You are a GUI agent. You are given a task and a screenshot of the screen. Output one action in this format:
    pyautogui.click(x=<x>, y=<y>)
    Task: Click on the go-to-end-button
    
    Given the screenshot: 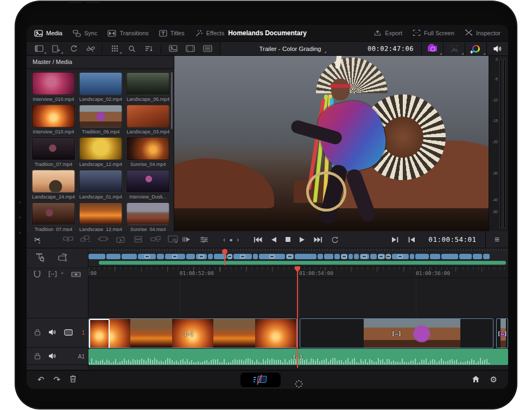 What is the action you would take?
    pyautogui.click(x=318, y=240)
    